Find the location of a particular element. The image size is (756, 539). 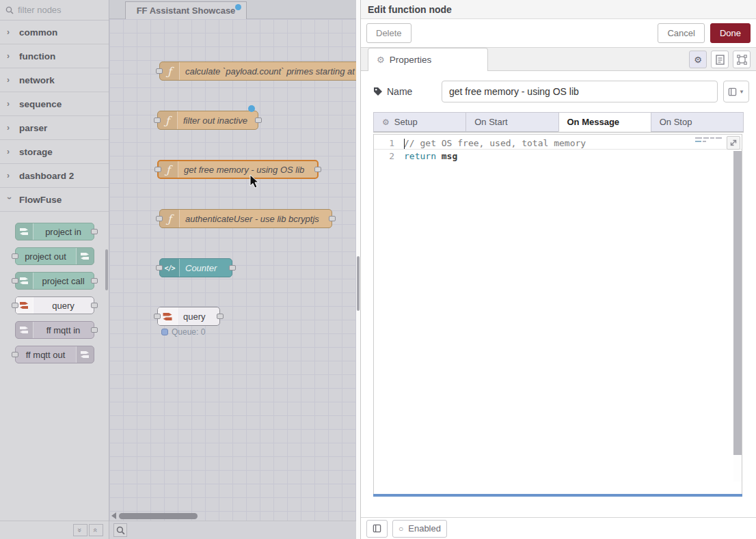

flow-node-get-free-memory: ƒ get free memory - using OS lib is located at coordinates (238, 169).